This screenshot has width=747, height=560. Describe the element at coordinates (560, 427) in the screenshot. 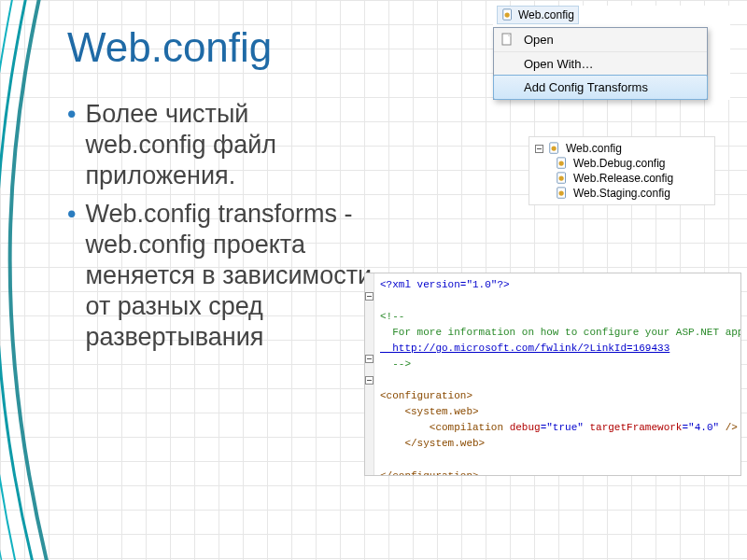

I see `code-line: <compilation debug="true" targetFramewor…` at that location.